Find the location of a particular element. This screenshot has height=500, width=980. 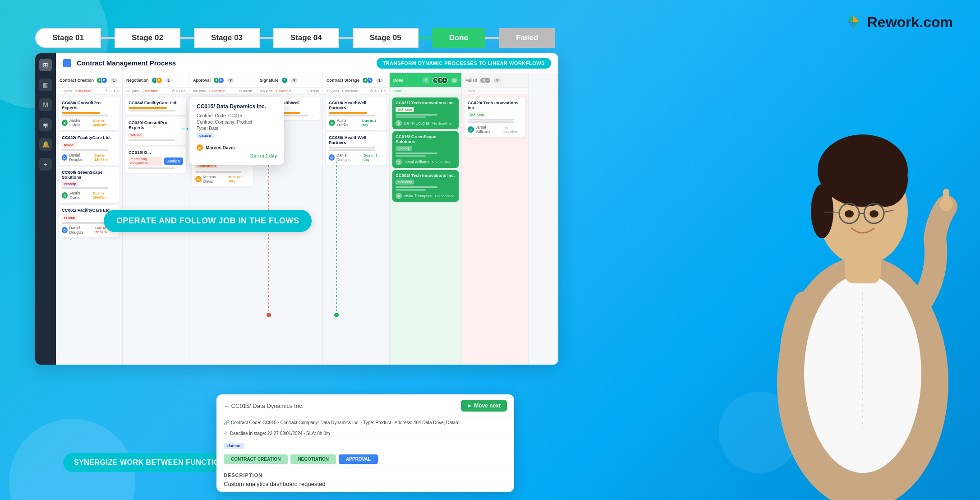

detail-tag: dataco is located at coordinates (234, 446).